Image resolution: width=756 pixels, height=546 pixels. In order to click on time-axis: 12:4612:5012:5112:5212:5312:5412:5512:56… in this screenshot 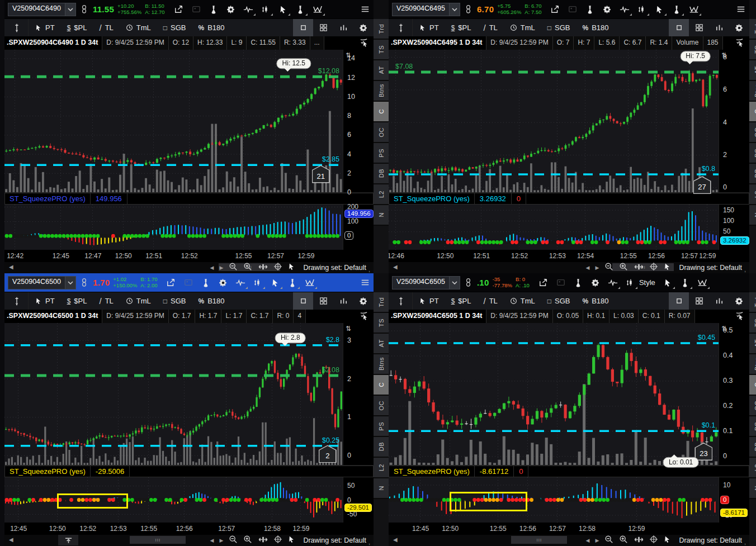, I will do `click(569, 256)`.